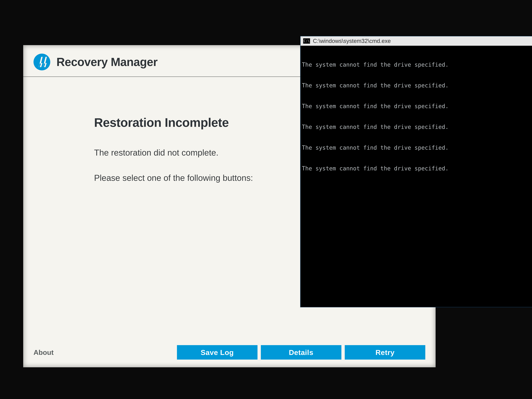 This screenshot has width=532, height=399. I want to click on cmd-titlebar: C:\ C:\windows\system32\cmd.exe, so click(416, 41).